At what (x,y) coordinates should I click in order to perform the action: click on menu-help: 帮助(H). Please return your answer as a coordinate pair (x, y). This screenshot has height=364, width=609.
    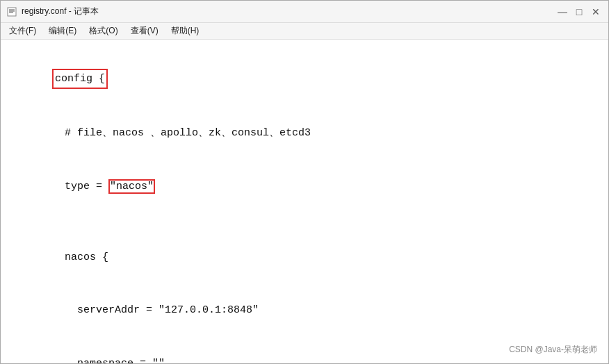
    Looking at the image, I should click on (185, 31).